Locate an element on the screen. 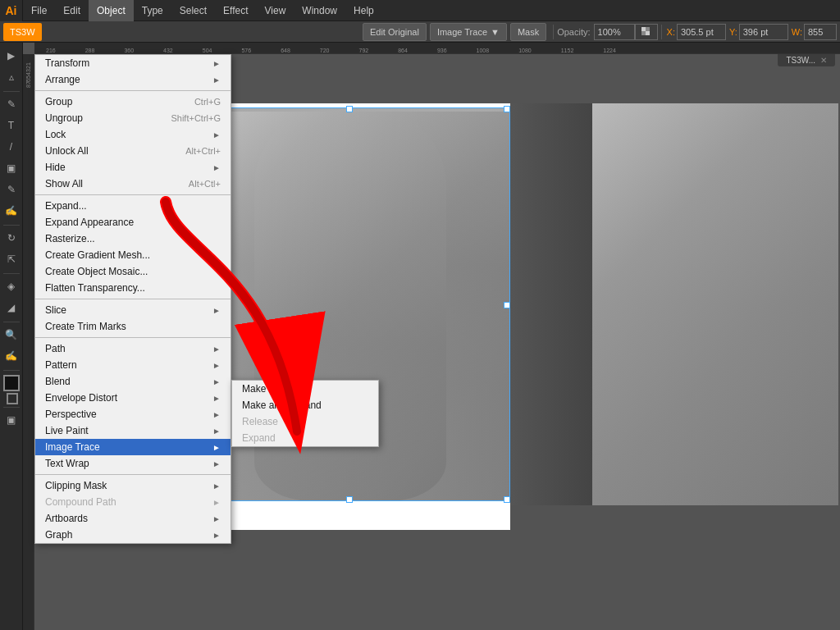  rect-tool: ▣ is located at coordinates (11, 168).